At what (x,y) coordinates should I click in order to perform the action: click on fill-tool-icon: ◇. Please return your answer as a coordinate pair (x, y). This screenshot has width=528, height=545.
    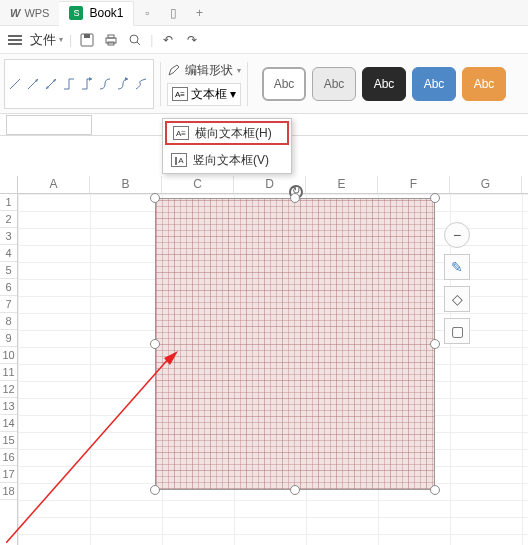
    Looking at the image, I should click on (457, 299).